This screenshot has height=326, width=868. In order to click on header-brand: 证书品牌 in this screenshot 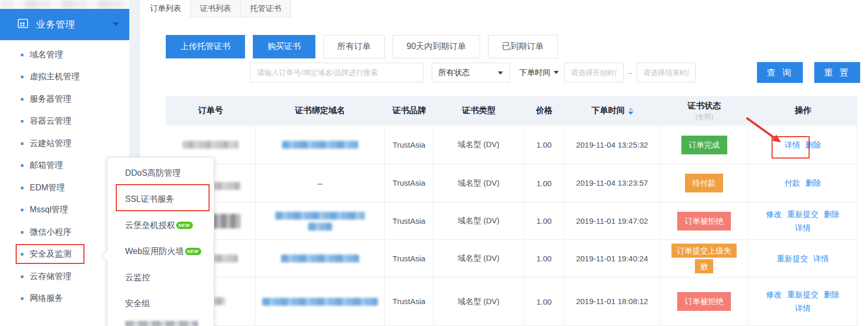, I will do `click(409, 111)`.